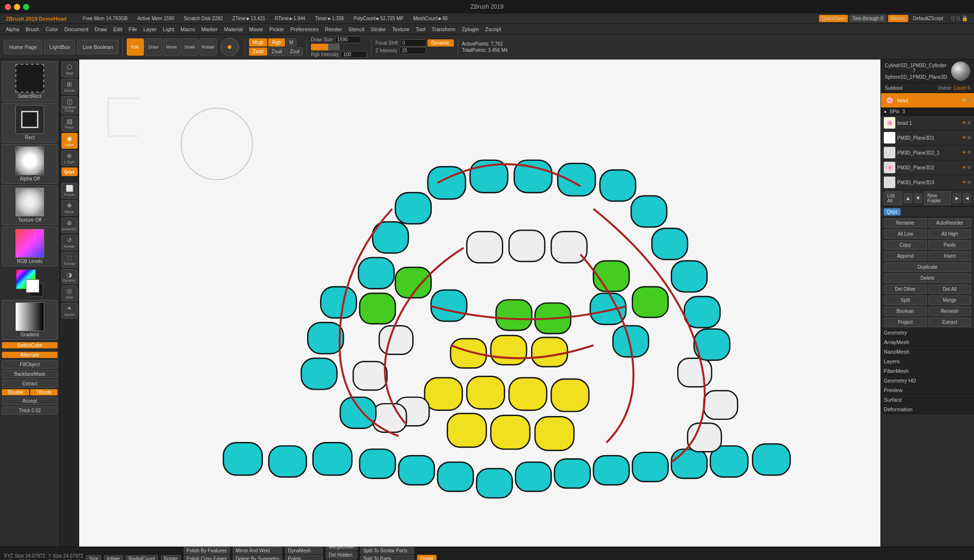 Image resolution: width=974 pixels, height=560 pixels. I want to click on menu-stroke: Stroke, so click(378, 29).